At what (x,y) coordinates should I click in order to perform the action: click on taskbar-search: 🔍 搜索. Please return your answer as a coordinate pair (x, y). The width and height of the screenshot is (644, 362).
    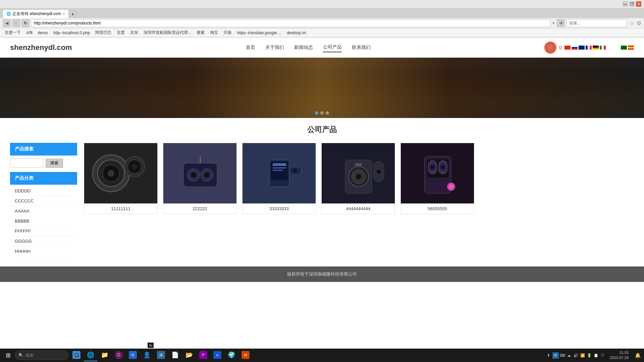
    Looking at the image, I should click on (42, 355).